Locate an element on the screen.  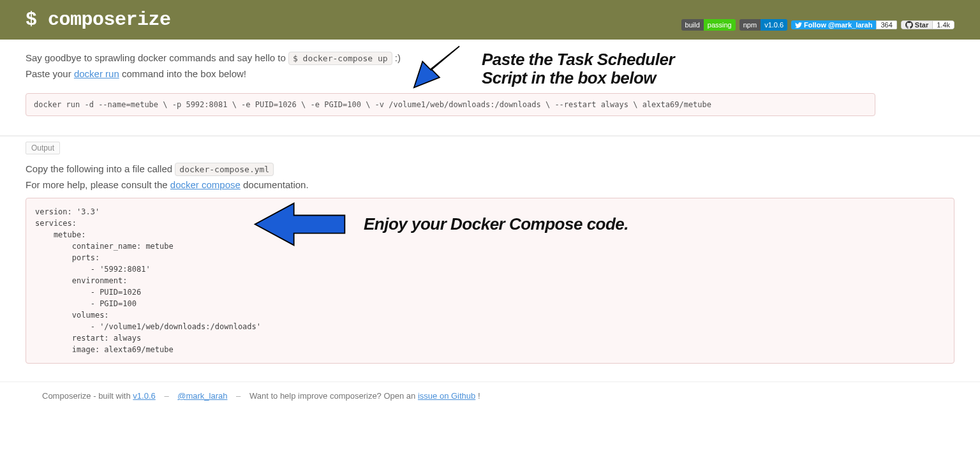
badge-npm: npm v1.0.6 is located at coordinates (763, 25).